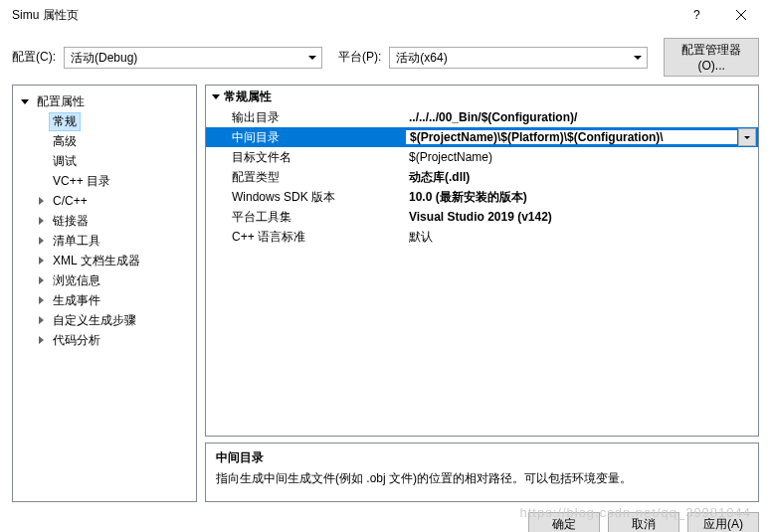 Image resolution: width=771 pixels, height=532 pixels. Describe the element at coordinates (581, 237) in the screenshot. I see `property-value: 默认` at that location.